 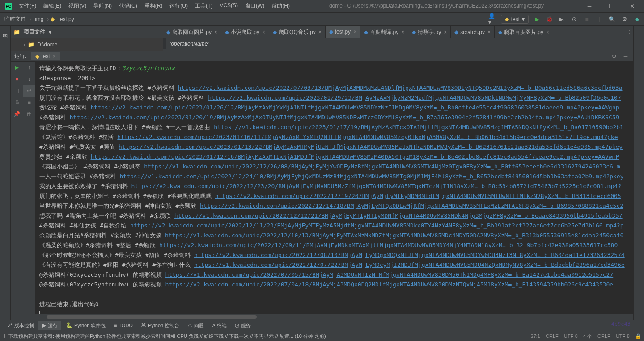 What do you see at coordinates (204, 6) in the screenshot?
I see `menu-工具T: 工具(T)` at bounding box center [204, 6].